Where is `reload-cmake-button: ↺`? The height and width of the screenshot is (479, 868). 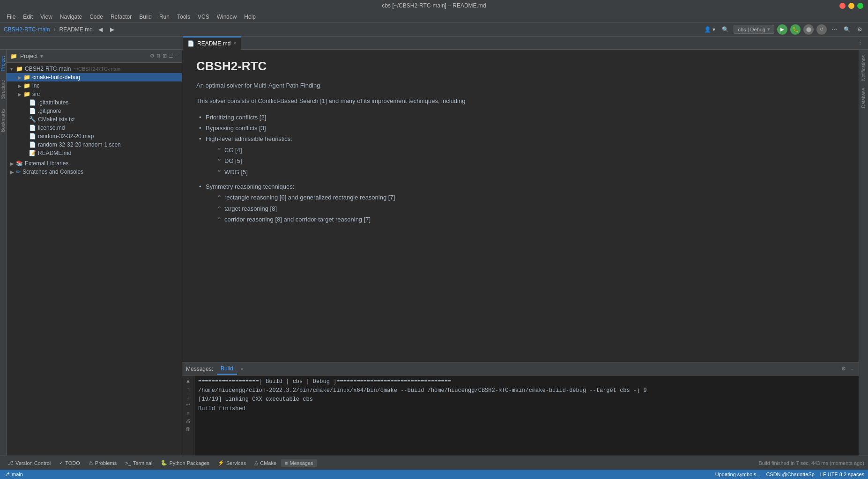 reload-cmake-button: ↺ is located at coordinates (822, 29).